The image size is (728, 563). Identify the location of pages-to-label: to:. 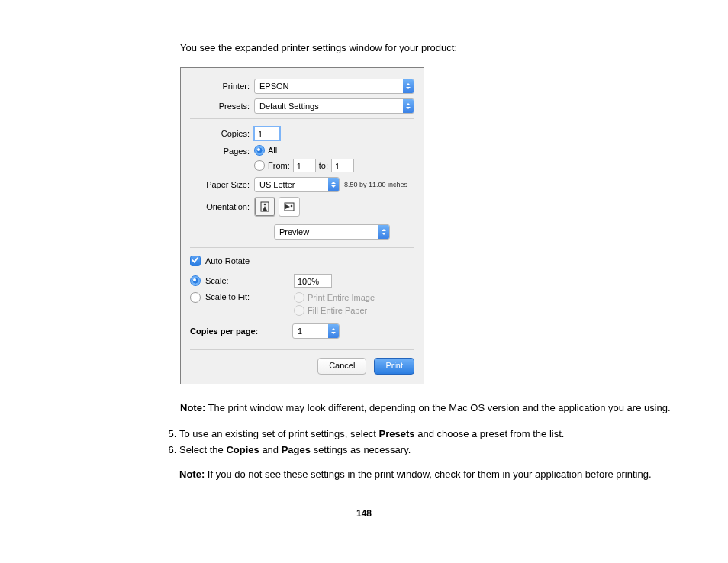
(324, 166).